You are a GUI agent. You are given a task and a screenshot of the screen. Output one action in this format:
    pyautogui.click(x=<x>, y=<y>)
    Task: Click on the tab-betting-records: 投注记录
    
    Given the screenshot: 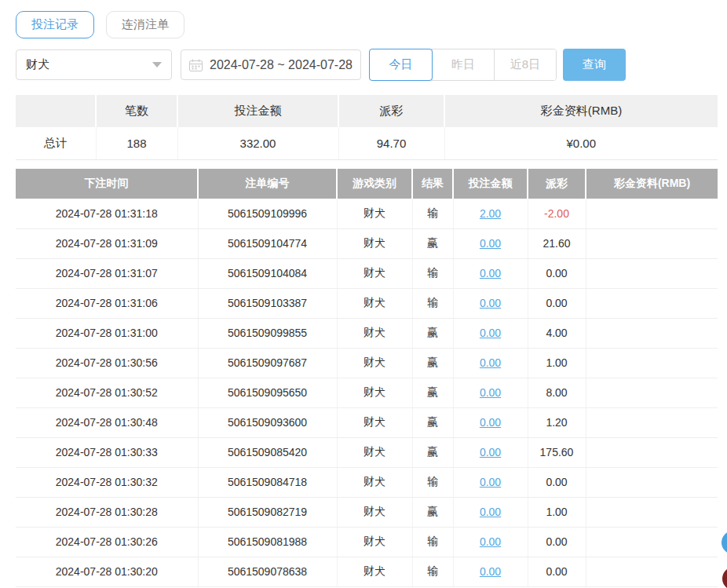 What is the action you would take?
    pyautogui.click(x=55, y=25)
    